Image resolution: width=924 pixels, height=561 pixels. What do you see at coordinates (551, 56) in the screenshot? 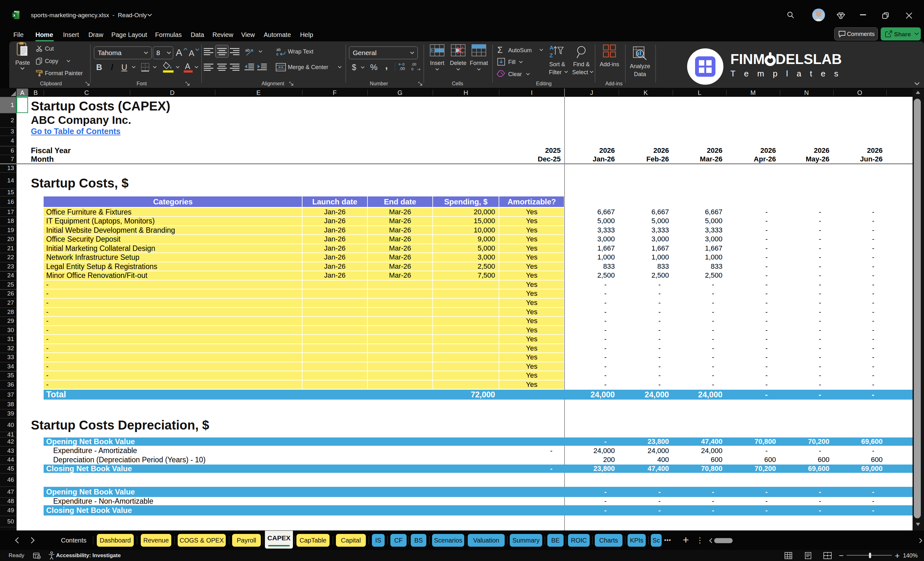
I see `svg-text: Z` at bounding box center [551, 56].